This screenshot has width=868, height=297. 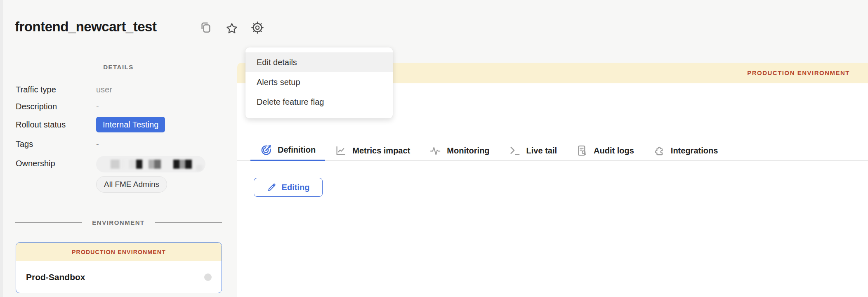 I want to click on details-heading: DETAILS, so click(x=118, y=67).